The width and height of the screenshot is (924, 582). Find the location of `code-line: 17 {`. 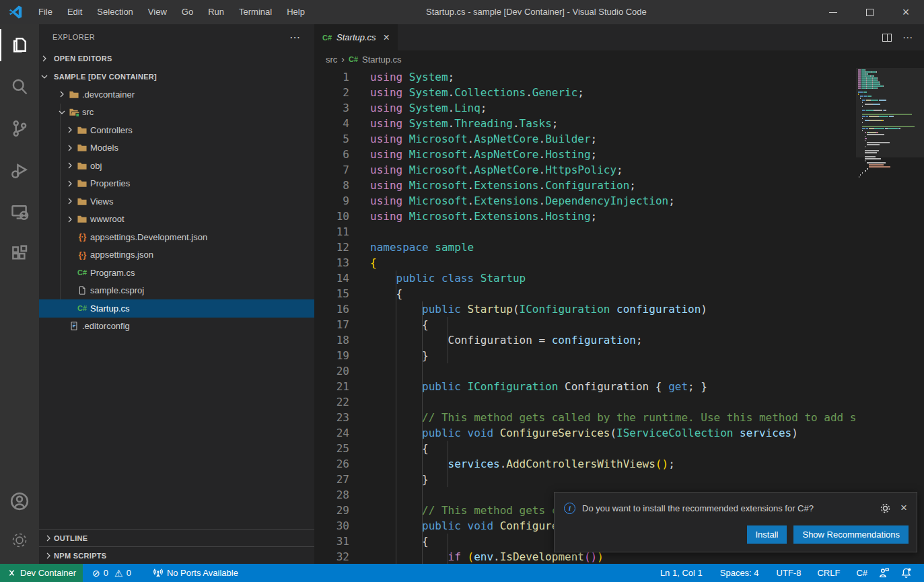

code-line: 17 { is located at coordinates (619, 324).